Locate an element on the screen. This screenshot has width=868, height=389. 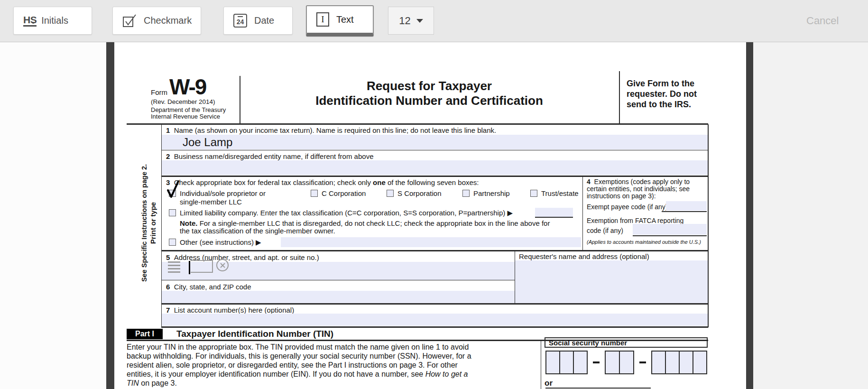
fatca-code-input is located at coordinates (670, 230).